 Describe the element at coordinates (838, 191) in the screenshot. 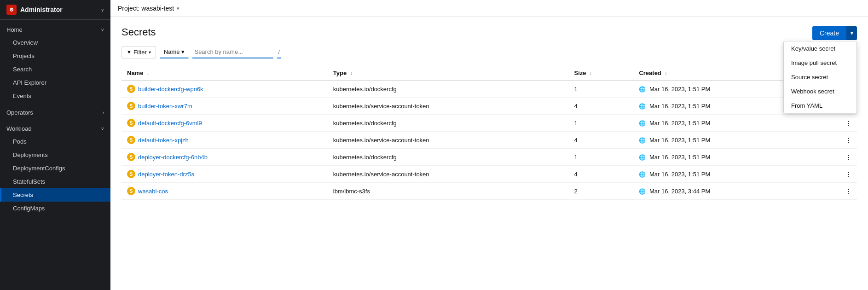

I see `cell-actions-6: ⋮` at that location.